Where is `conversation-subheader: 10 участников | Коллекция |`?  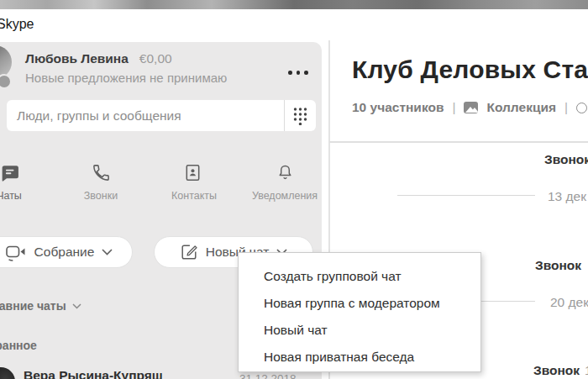
conversation-subheader: 10 участников | Коллекция | is located at coordinates (470, 108).